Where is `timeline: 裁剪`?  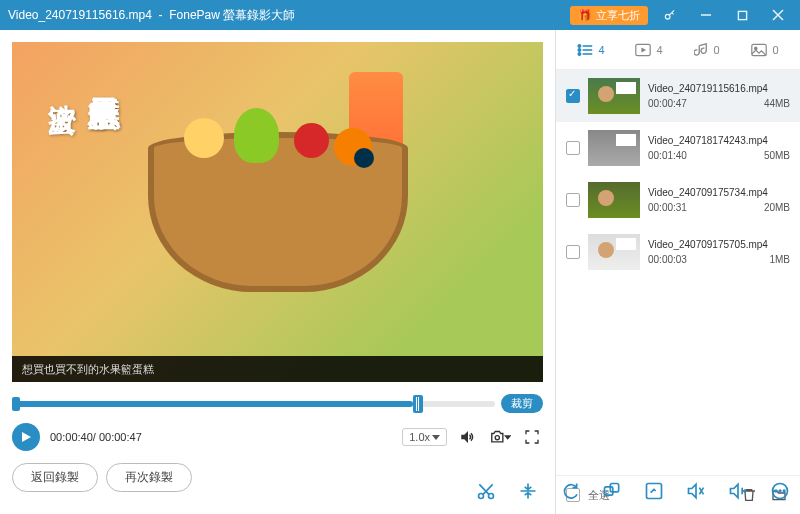 timeline: 裁剪 is located at coordinates (278, 404).